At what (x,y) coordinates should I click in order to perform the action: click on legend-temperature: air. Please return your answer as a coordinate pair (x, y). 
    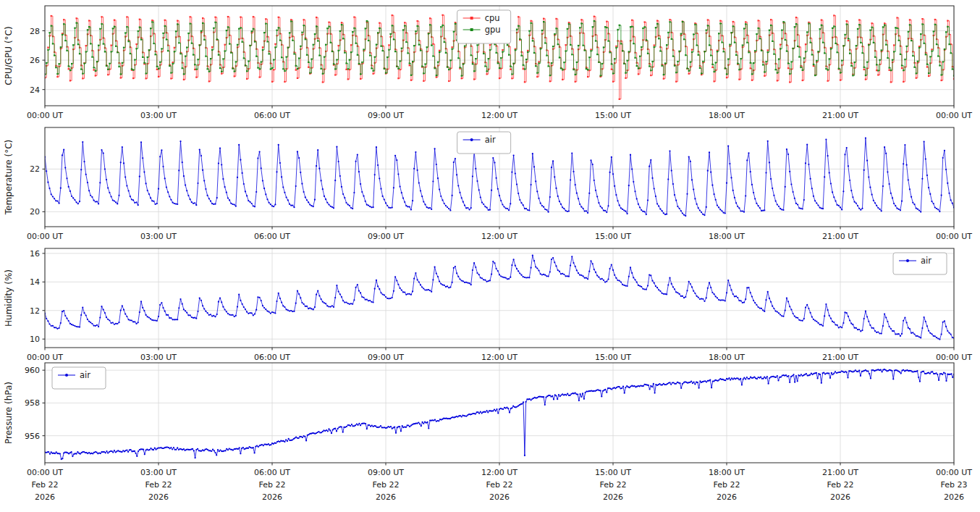
    Looking at the image, I should click on (484, 143).